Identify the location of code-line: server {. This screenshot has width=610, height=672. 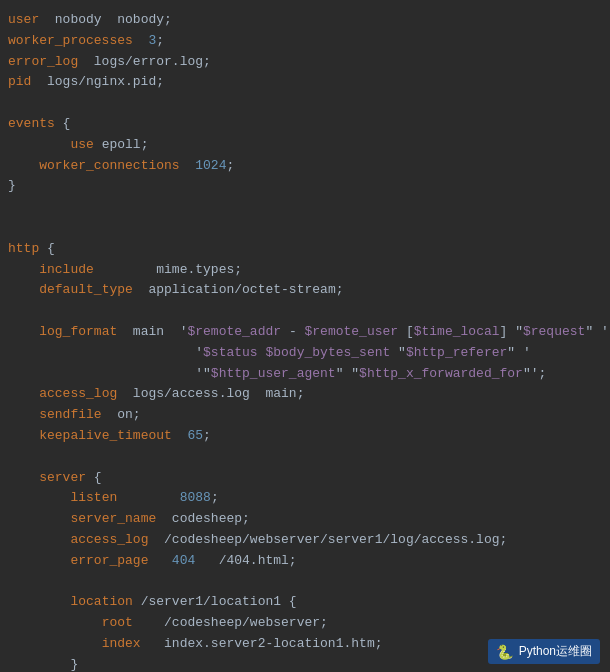
(305, 478).